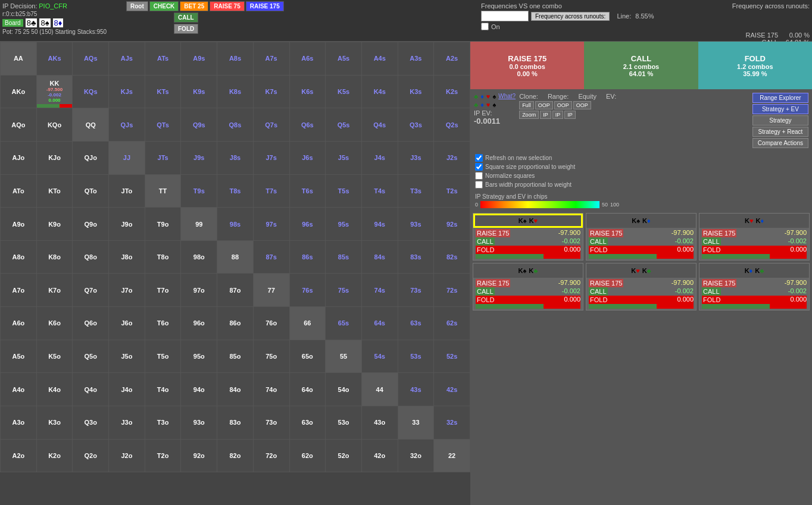 The height and width of the screenshot is (505, 812). What do you see at coordinates (780, 120) in the screenshot?
I see `strategy-button: Strategy` at bounding box center [780, 120].